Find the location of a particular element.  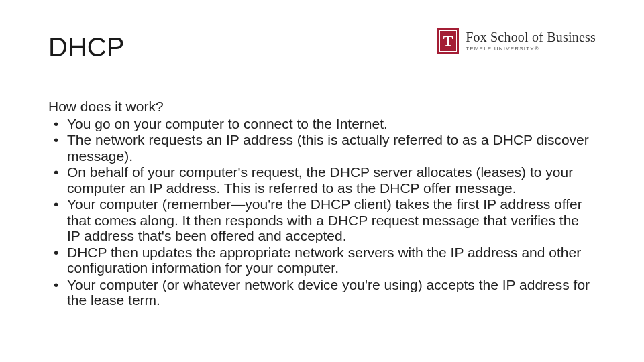

list-item: Your computer (or whatever network devic… is located at coordinates (322, 292).